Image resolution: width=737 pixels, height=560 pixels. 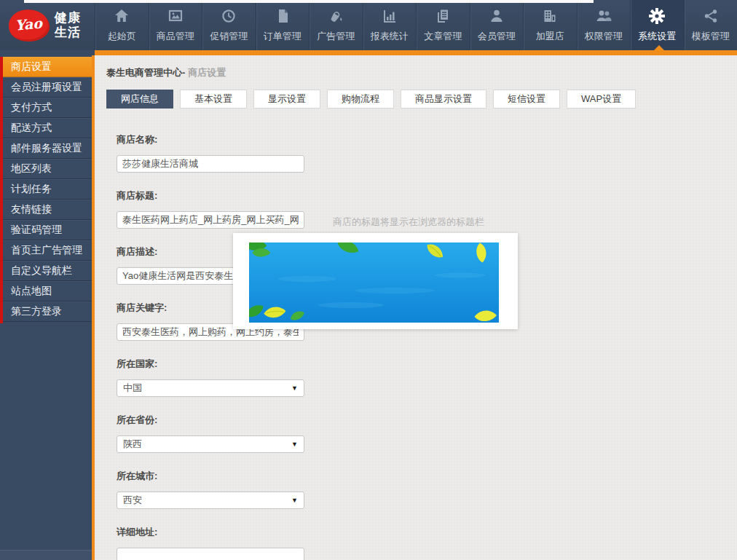 I want to click on shop-name-label: 商店名称:, so click(x=427, y=138).